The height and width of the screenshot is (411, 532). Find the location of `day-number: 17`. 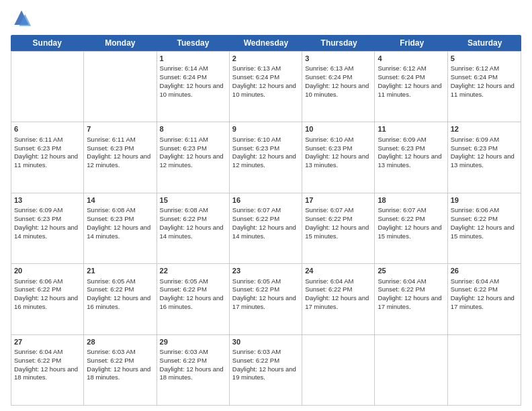

day-number: 17 is located at coordinates (339, 200).